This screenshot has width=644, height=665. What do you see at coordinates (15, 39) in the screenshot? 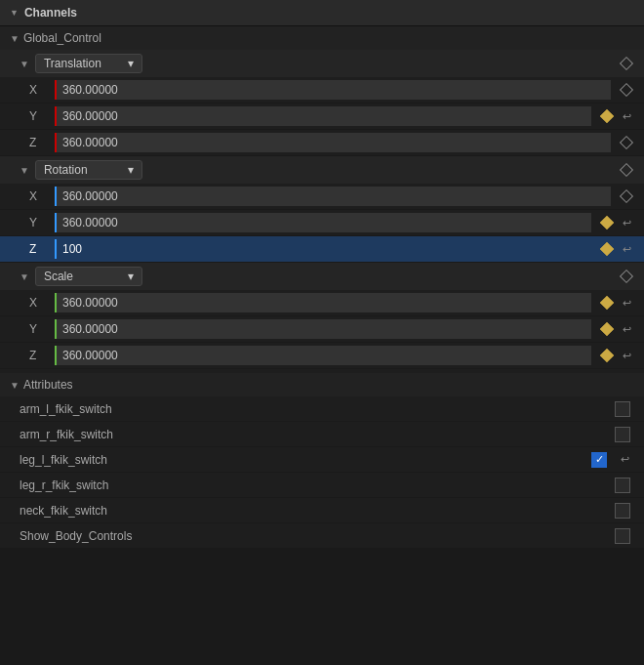
I see `global-control-chevron: ▼` at bounding box center [15, 39].